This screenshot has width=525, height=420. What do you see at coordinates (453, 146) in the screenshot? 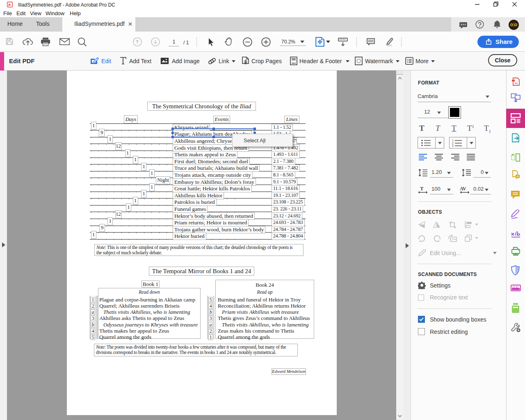
I see `svg-text: 3` at bounding box center [453, 146].